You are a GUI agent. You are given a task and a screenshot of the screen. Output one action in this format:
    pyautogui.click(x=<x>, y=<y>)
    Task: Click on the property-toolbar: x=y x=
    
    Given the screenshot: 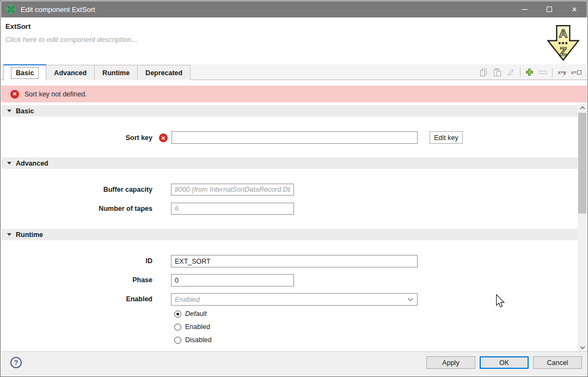 What is the action you would take?
    pyautogui.click(x=530, y=72)
    